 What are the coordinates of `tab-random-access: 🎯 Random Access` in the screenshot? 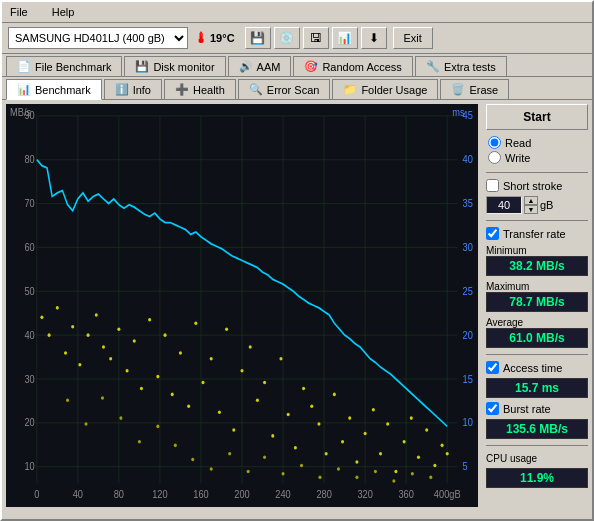 It's located at (352, 66).